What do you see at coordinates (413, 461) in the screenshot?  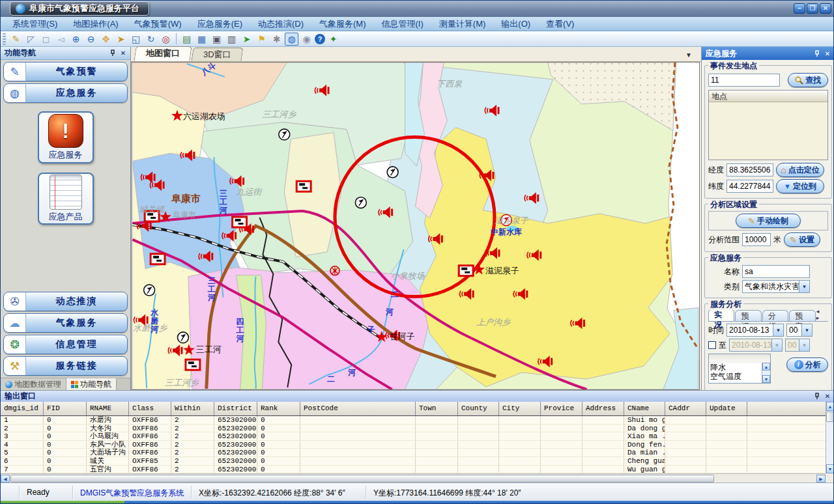 I see `table-row: 60城关OXFF8526523020000Cheng guan` at bounding box center [413, 461].